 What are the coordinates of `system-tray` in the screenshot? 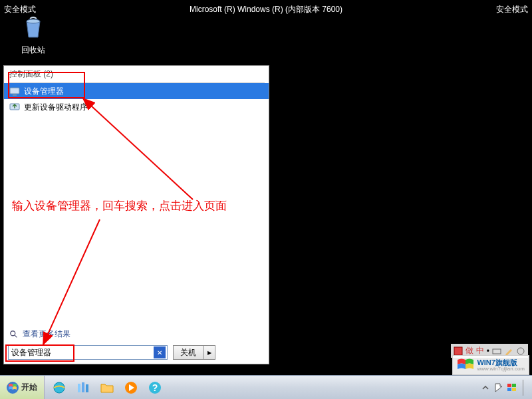 It's located at (506, 387).